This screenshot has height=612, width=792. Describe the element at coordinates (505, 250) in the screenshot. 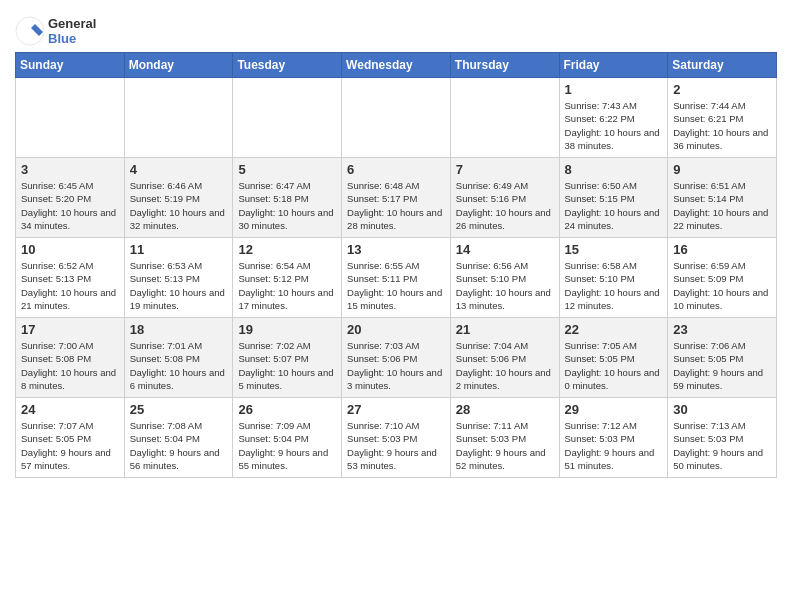

I see `day-number: 14` at that location.